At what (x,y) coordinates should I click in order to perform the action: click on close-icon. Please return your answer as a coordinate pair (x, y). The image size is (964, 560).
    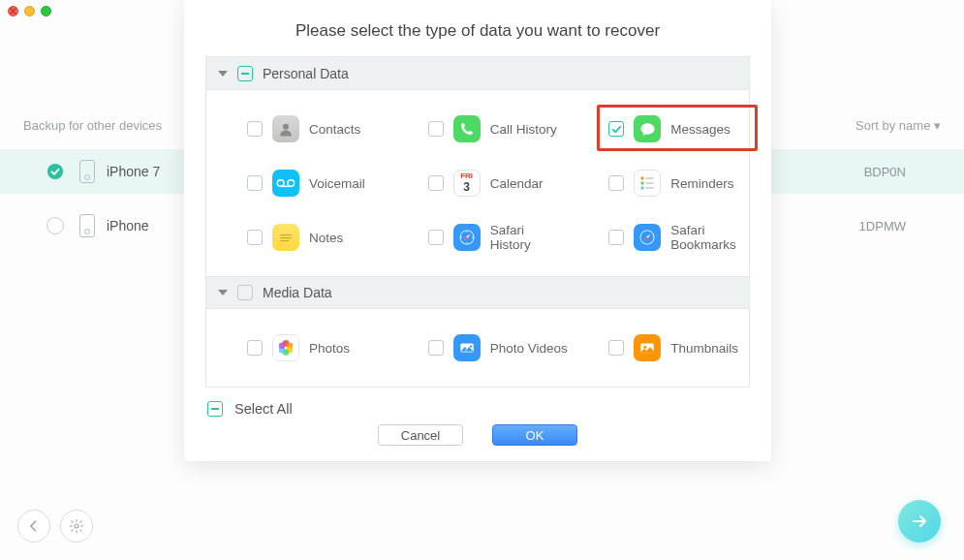
    Looking at the image, I should click on (14, 12).